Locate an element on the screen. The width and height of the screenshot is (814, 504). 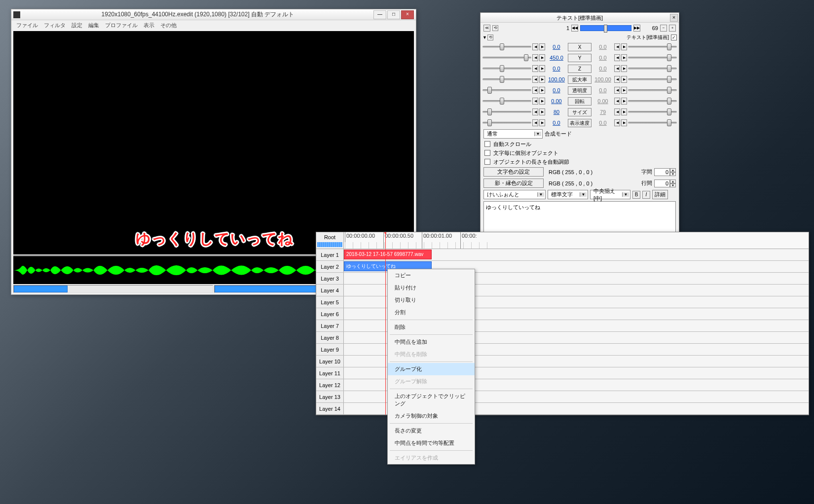
context-menu-item: 中間点を追加 is located at coordinates (431, 342).